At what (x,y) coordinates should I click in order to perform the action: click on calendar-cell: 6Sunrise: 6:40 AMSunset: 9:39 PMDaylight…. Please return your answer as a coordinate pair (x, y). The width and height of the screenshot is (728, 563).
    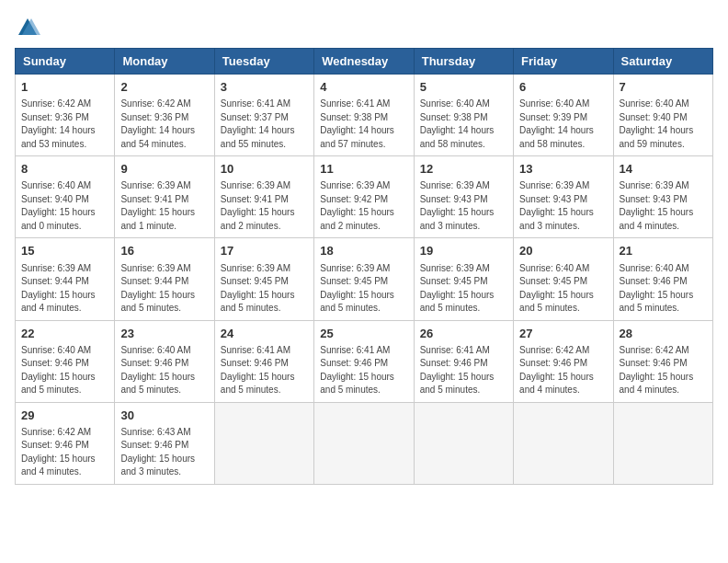
    Looking at the image, I should click on (563, 116).